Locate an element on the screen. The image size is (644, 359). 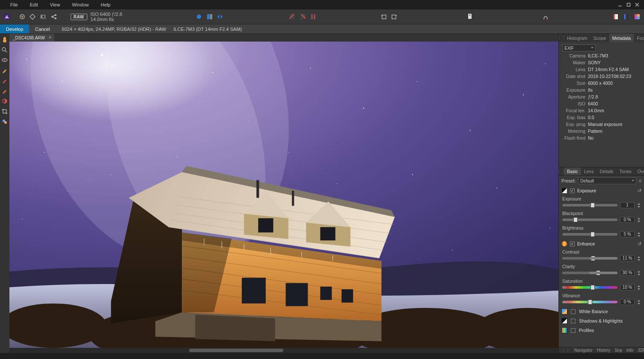
book-red-icon is located at coordinates (616, 17).